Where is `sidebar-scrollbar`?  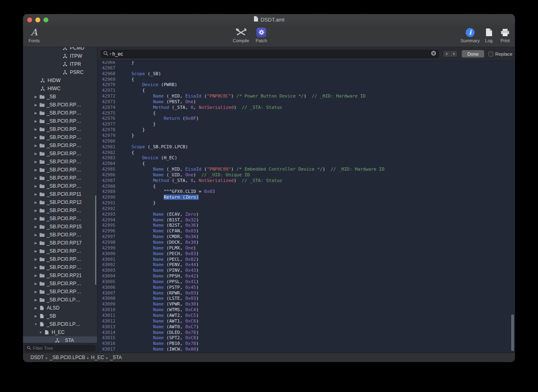
sidebar-scrollbar is located at coordinates (96, 240).